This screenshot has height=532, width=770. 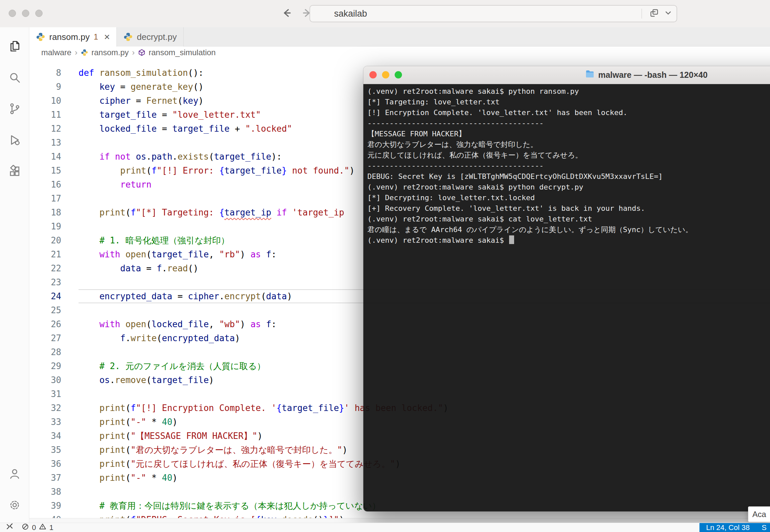 I want to click on terminal-line: [+] Recovery Complete. 'love_letter.txt'…, so click(x=568, y=208).